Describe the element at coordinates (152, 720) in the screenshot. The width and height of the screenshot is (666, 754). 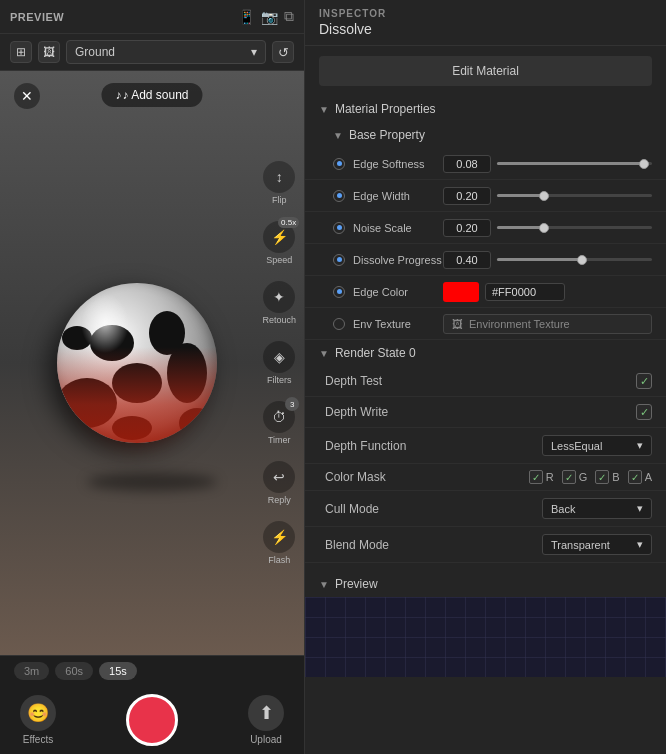
I see `record-button` at that location.